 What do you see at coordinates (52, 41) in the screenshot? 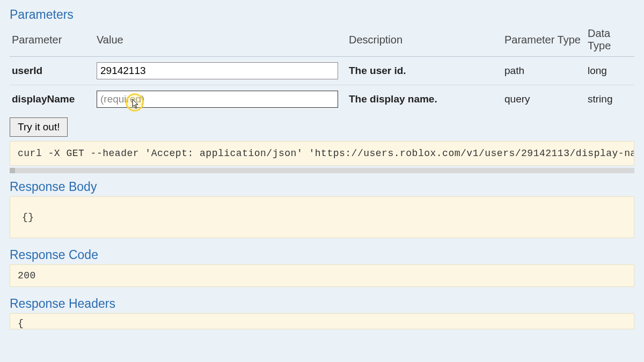
I see `col-header-parameter: Parameter` at bounding box center [52, 41].